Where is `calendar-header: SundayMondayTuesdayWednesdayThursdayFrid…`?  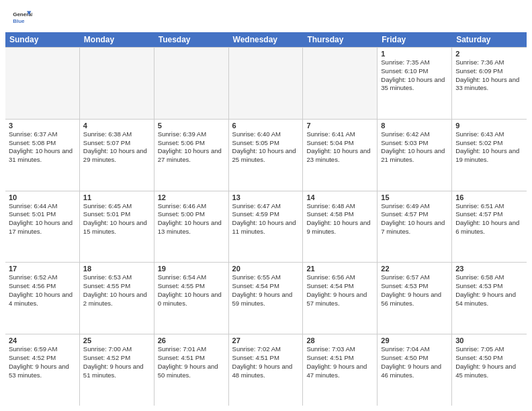
calendar-header: SundayMondayTuesdayWednesdayThursdayFrid… is located at coordinates (266, 40).